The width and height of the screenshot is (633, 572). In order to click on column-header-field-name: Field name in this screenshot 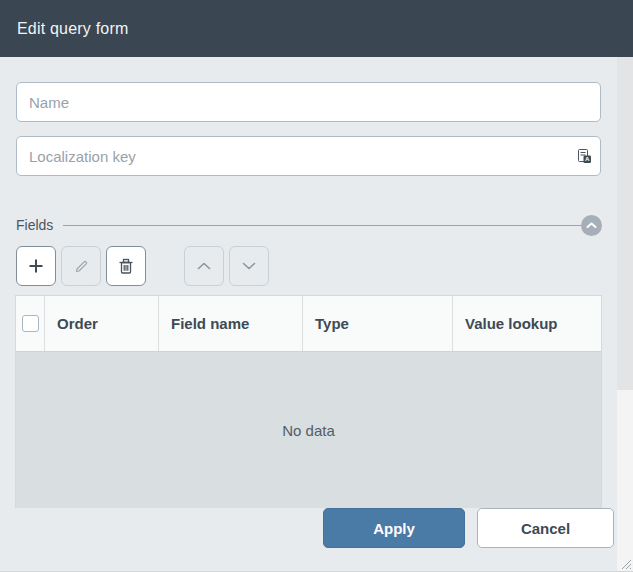, I will do `click(231, 324)`.